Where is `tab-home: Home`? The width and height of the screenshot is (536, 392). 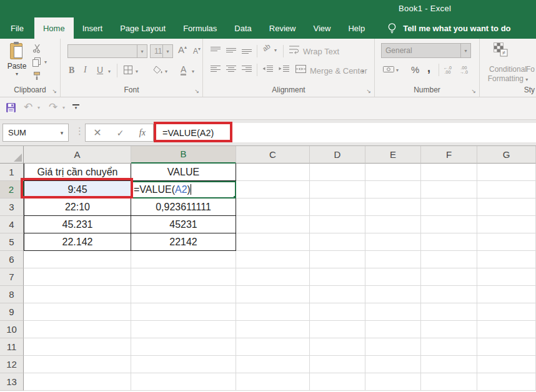
tab-home: Home is located at coordinates (54, 28).